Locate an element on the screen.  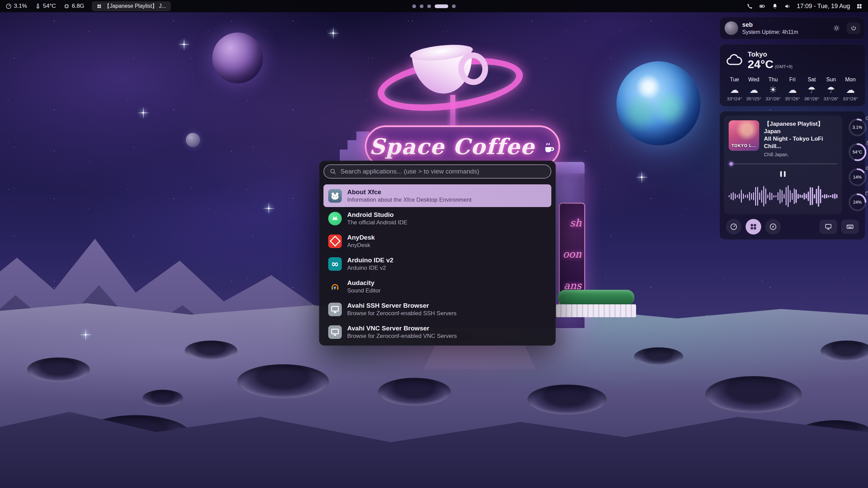
weather-card: Tokyo 24°C(GMT+9) Tue☁33°/24° Wed☁35°/25… is located at coordinates (792, 75).